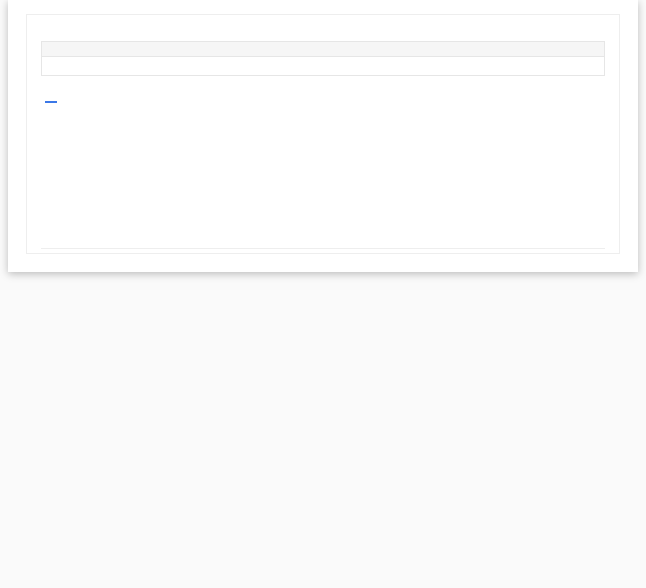 This screenshot has width=646, height=588. I want to click on intro-paragraph, so click(323, 7).